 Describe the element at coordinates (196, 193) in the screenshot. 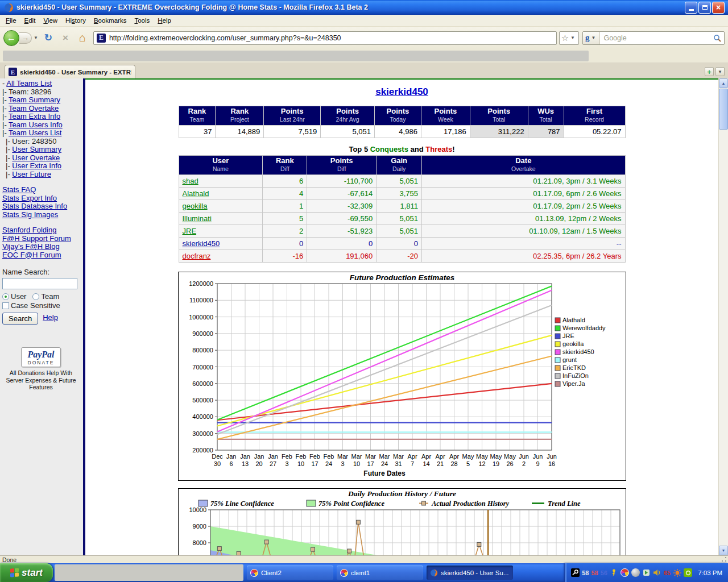

I see `user-link-Alathald: Alathald` at that location.